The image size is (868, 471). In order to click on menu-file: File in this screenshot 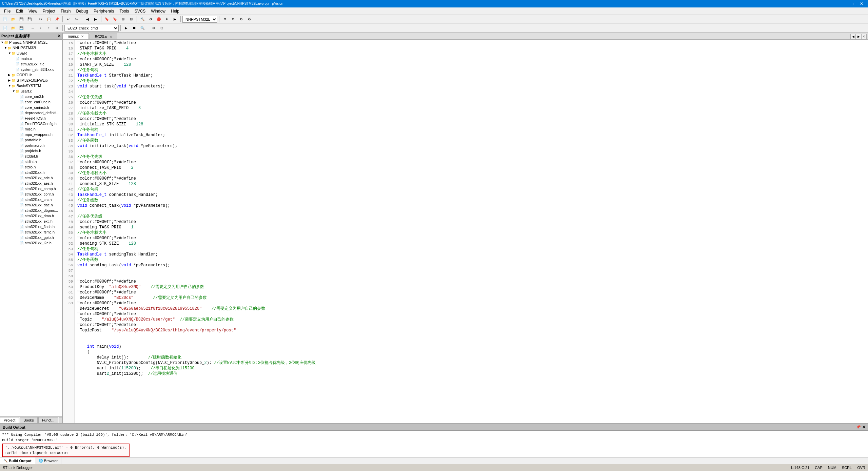, I will do `click(7, 11)`.